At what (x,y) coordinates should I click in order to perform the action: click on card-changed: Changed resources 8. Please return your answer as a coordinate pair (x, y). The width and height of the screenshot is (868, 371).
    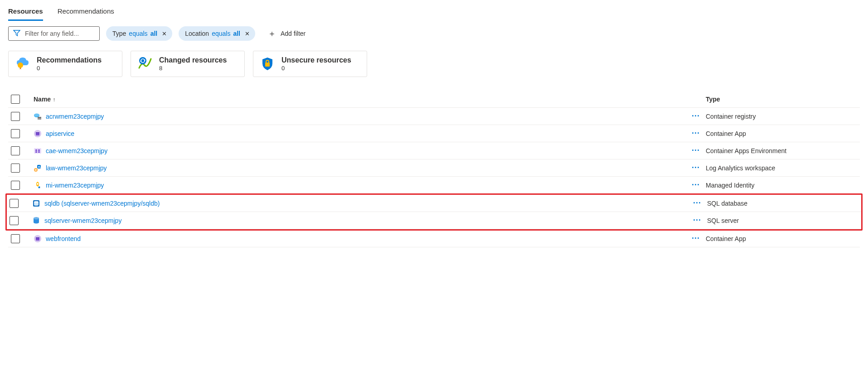
    Looking at the image, I should click on (188, 64).